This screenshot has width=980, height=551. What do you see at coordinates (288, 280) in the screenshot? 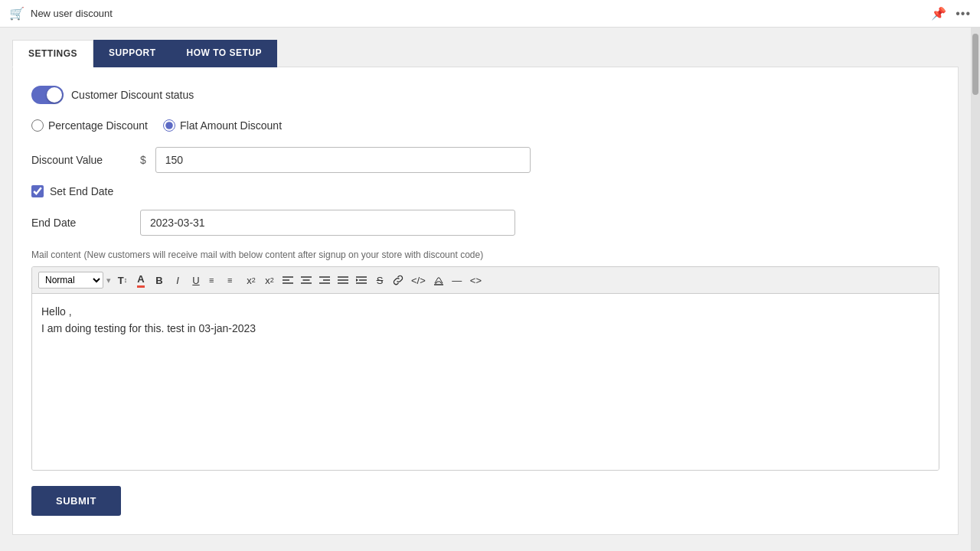
I see `align-left-btn` at bounding box center [288, 280].